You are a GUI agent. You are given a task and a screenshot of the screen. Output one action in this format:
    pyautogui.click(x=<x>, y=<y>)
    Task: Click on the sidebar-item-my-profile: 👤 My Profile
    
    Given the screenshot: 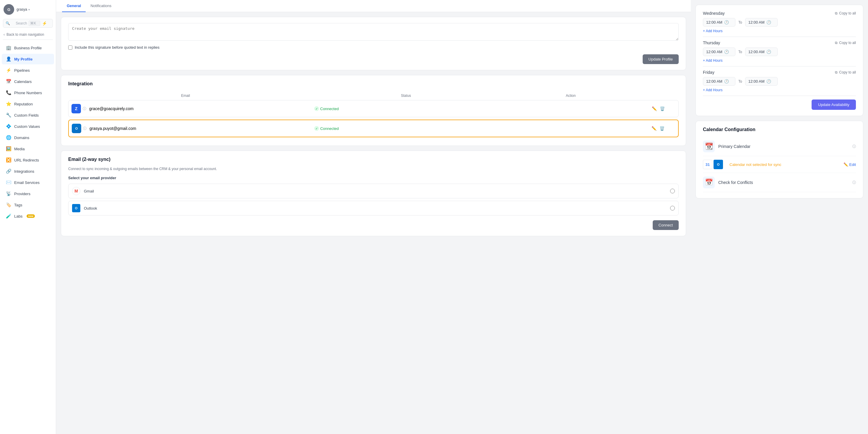 What is the action you would take?
    pyautogui.click(x=28, y=59)
    